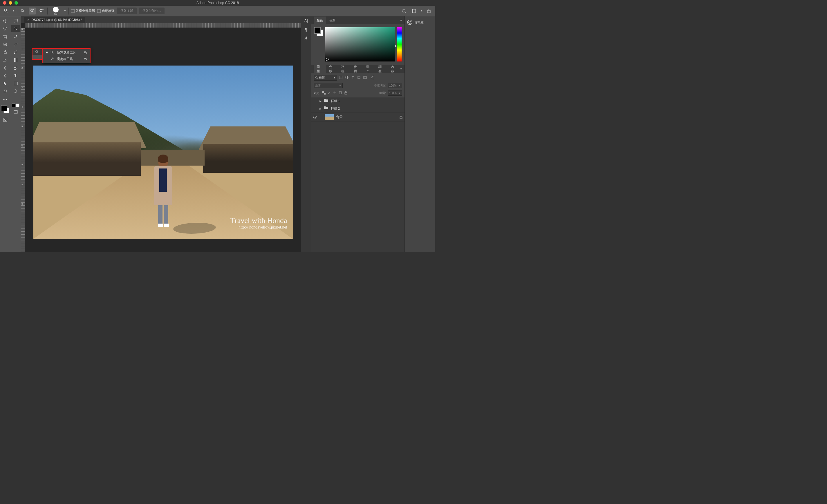 This screenshot has width=827, height=504. Describe the element at coordinates (318, 30) in the screenshot. I see `panel-foreground` at that location.